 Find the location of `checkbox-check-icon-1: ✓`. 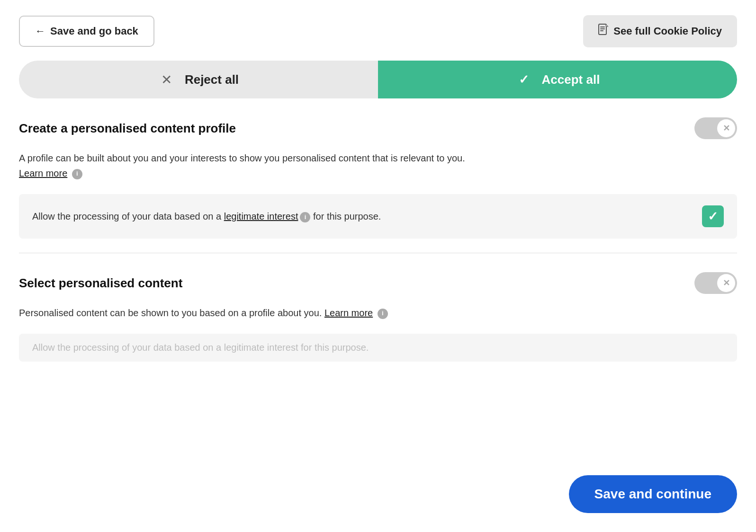

checkbox-check-icon-1: ✓ is located at coordinates (713, 217).